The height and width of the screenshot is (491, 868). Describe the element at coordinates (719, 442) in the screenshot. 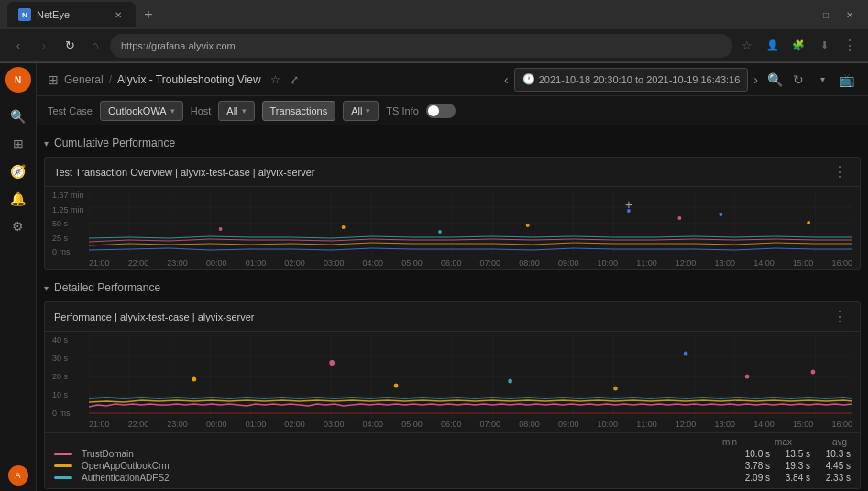

I see `legend-header-min: min` at that location.